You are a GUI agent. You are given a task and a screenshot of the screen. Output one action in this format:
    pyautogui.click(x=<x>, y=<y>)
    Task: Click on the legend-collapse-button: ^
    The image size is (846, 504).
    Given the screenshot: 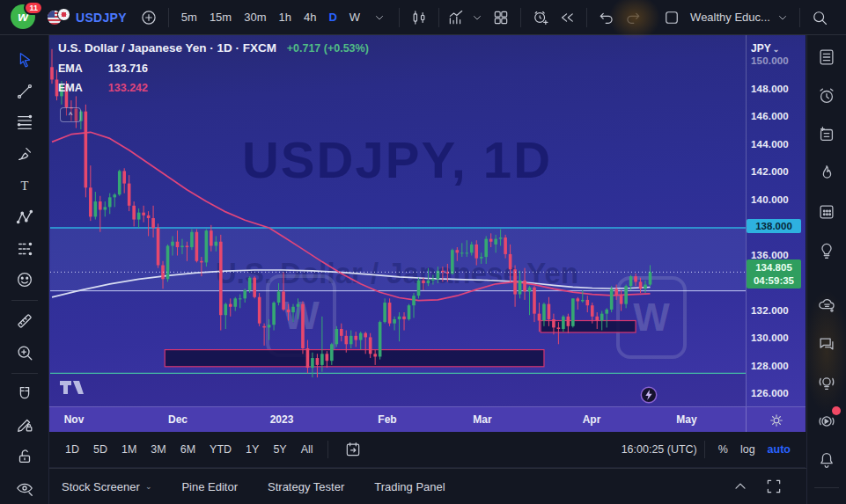 What is the action you would take?
    pyautogui.click(x=70, y=114)
    